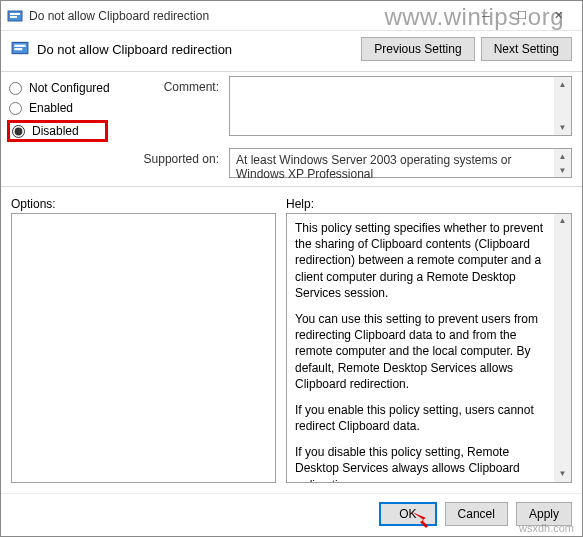 The width and height of the screenshot is (583, 537). I want to click on radio-not-configured: Not Configured, so click(67, 88).